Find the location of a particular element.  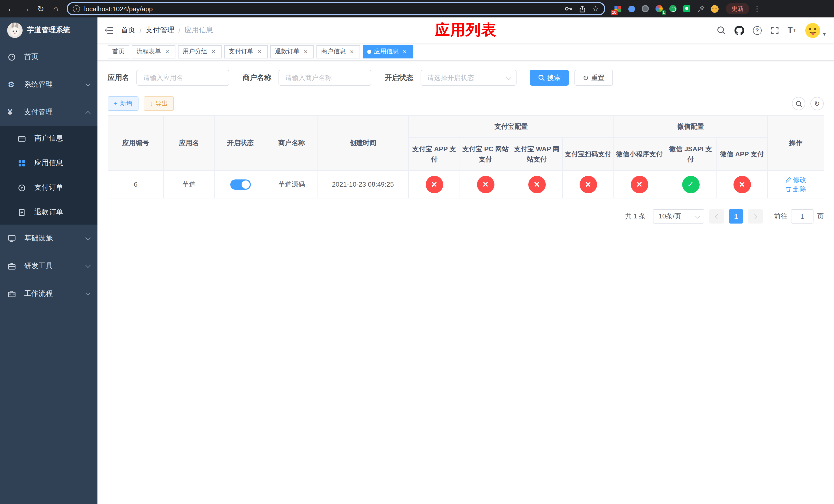

sidebar-item-workflow: 工作流程 is located at coordinates (49, 294).